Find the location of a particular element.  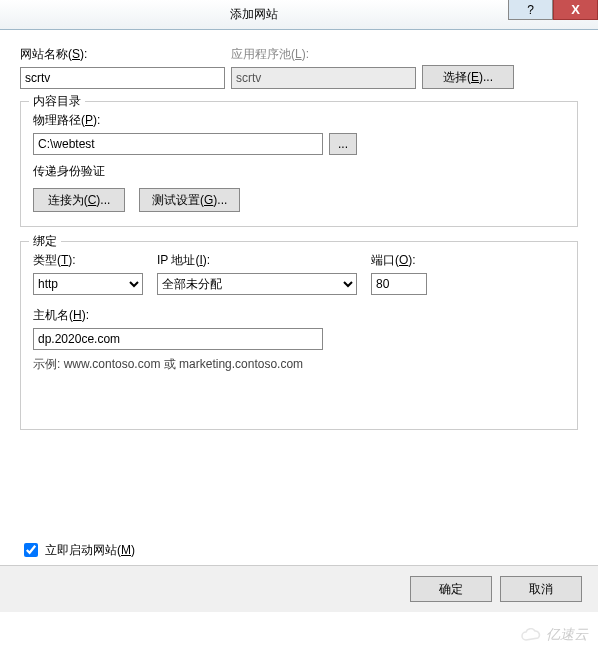

hostname-label: 主机名(H): is located at coordinates (178, 316).